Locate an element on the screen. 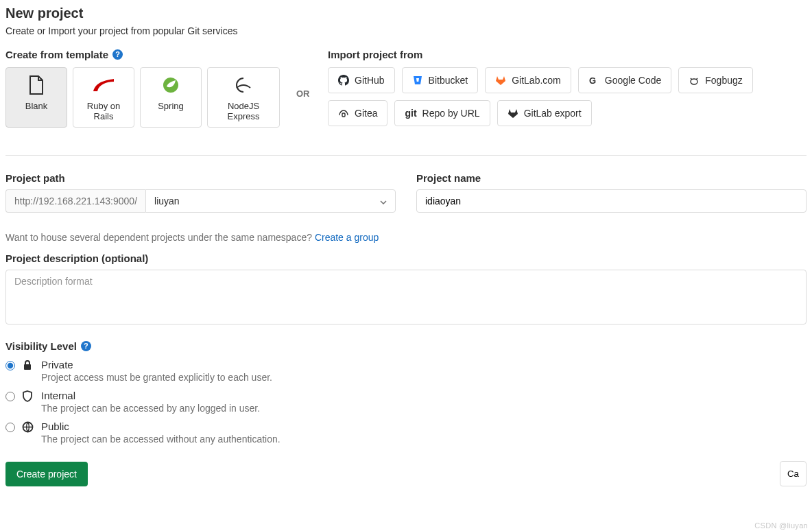 This screenshot has height=531, width=812. template-label: Blank is located at coordinates (36, 106).